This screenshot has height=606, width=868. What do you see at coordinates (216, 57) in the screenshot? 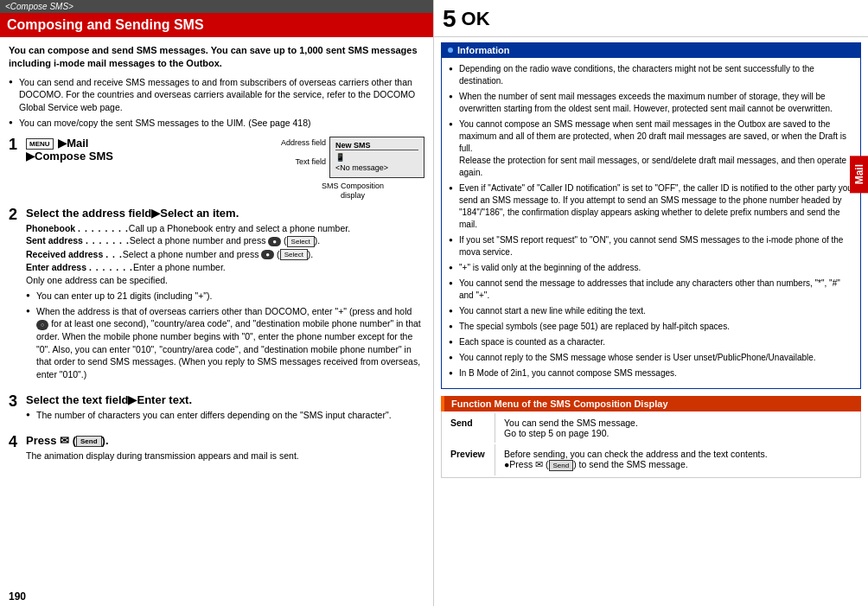
I see `intro-text: You can compose and send SMS messages. Y…` at bounding box center [216, 57].